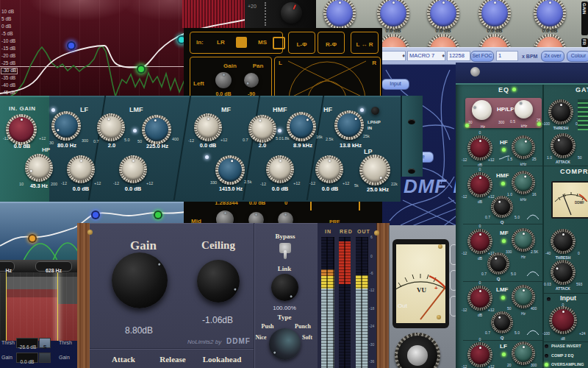 Image resolution: width=588 pixels, height=368 pixels. Describe the element at coordinates (218, 281) in the screenshot. I see `limiter-ceiling-knob` at that location.